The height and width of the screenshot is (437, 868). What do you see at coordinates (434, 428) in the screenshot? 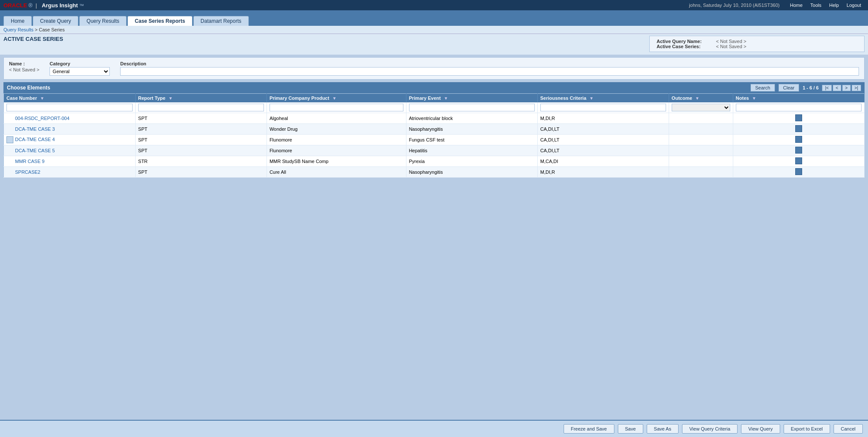
I see `bottom-bar: Freeze and Save Save Save As View Query …` at bounding box center [434, 428].